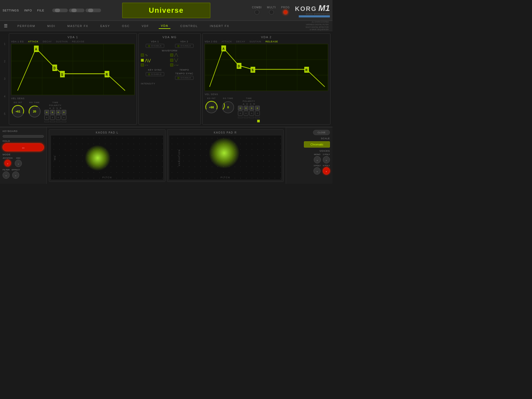 This screenshot has width=532, height=399. I want to click on prog-mode: PROG, so click(285, 10).